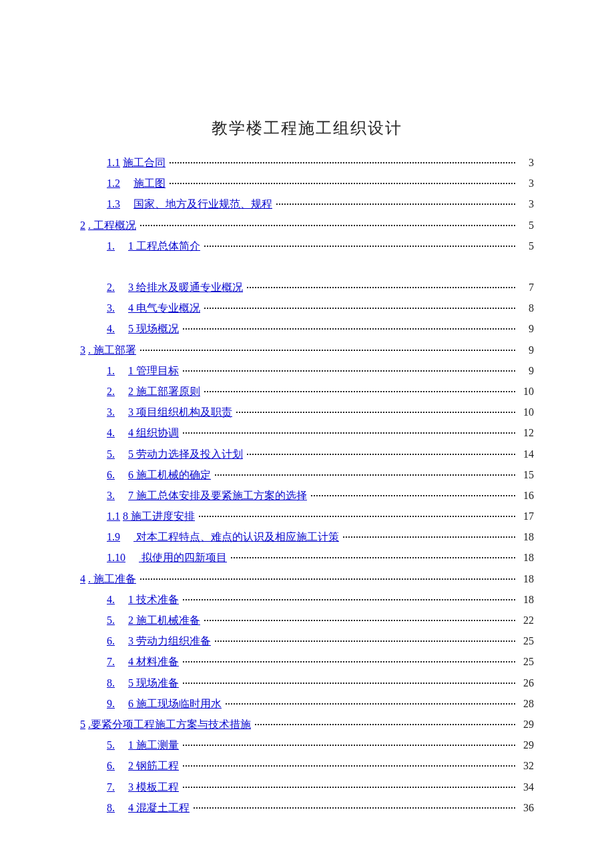 This screenshot has width=614, height=868. What do you see at coordinates (307, 599) in the screenshot?
I see `toc-entry: 4.1 技术准备18` at bounding box center [307, 599].